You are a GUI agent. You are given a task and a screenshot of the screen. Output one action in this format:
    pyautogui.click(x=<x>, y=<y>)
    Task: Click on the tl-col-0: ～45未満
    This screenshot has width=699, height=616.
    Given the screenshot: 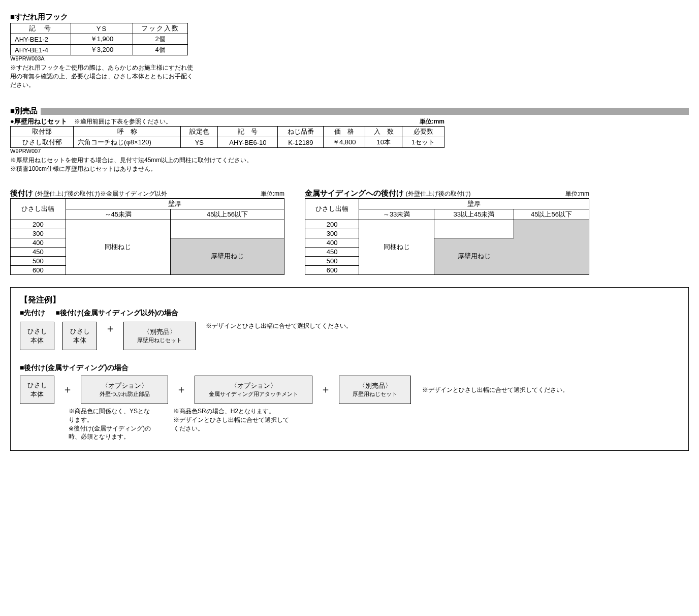 What is the action you would take?
    pyautogui.click(x=118, y=214)
    